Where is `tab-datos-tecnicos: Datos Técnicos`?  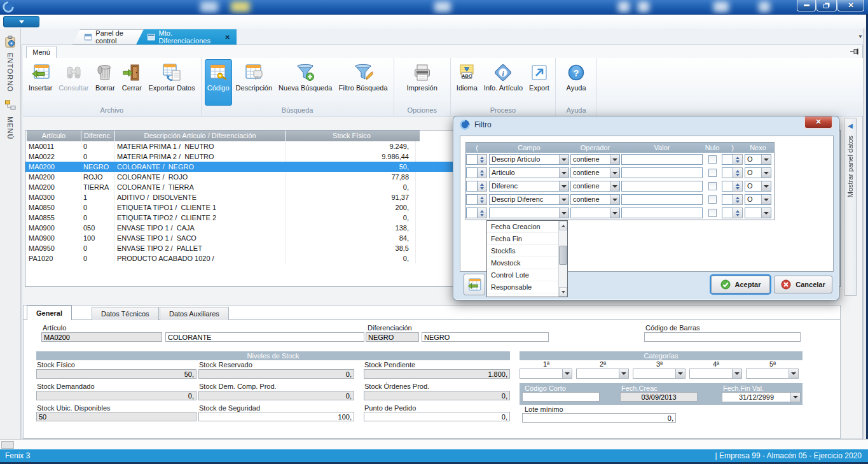 tab-datos-tecnicos: Datos Técnicos is located at coordinates (125, 313).